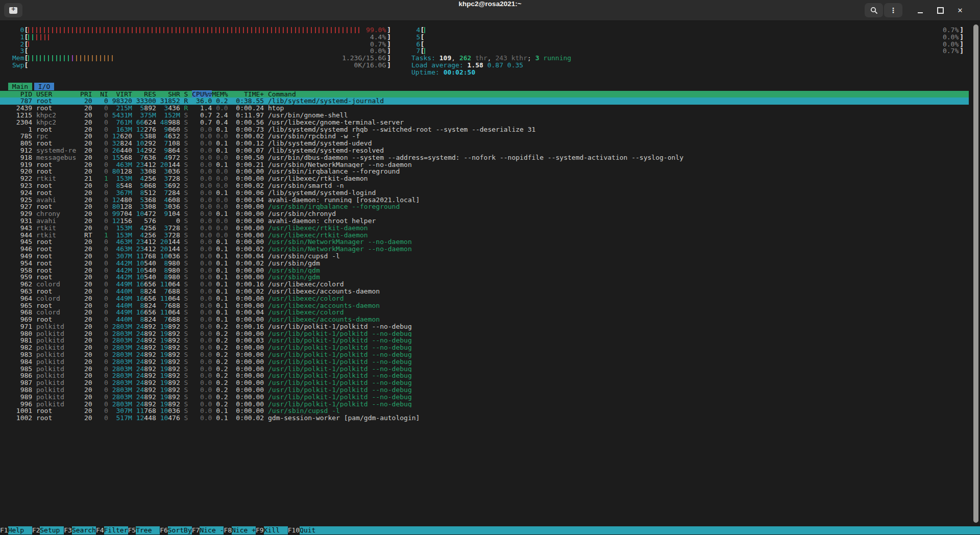 This screenshot has height=535, width=980. I want to click on process-row: 969 root 20 0 440M 8824 7688 S 0.0 0.1 0…, so click(484, 320).